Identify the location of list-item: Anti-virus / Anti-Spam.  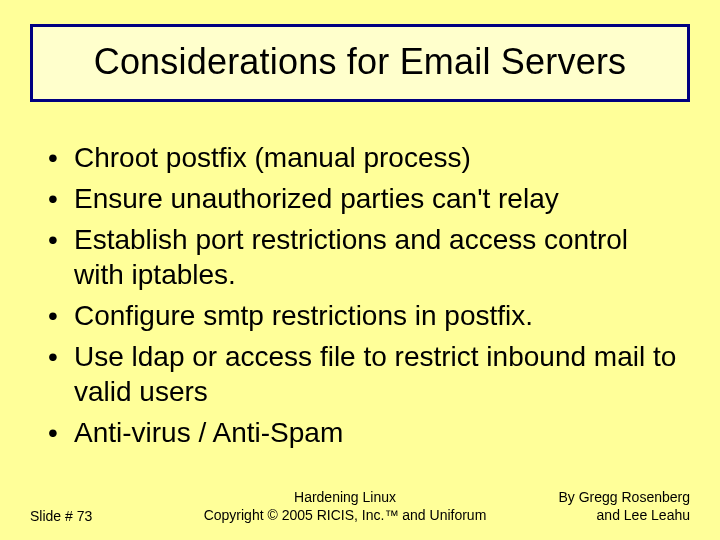
(360, 432).